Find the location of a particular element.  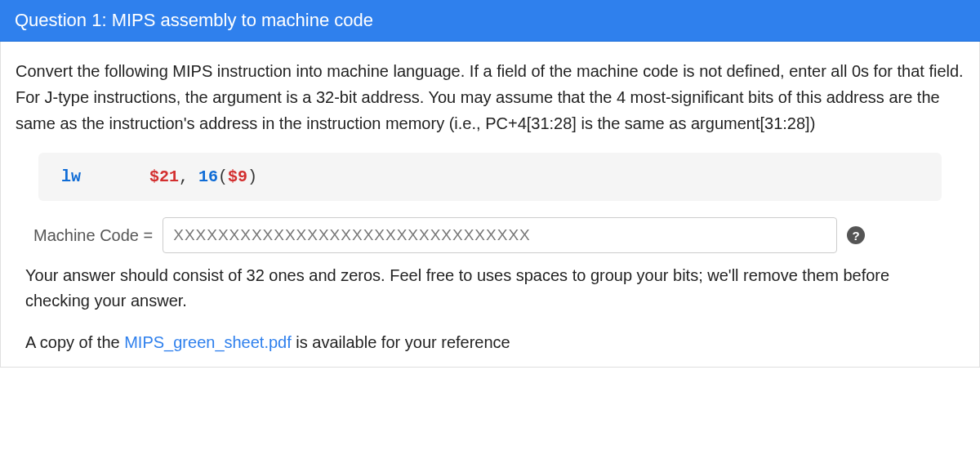

answer-row: Machine Code = ? is located at coordinates (490, 235).